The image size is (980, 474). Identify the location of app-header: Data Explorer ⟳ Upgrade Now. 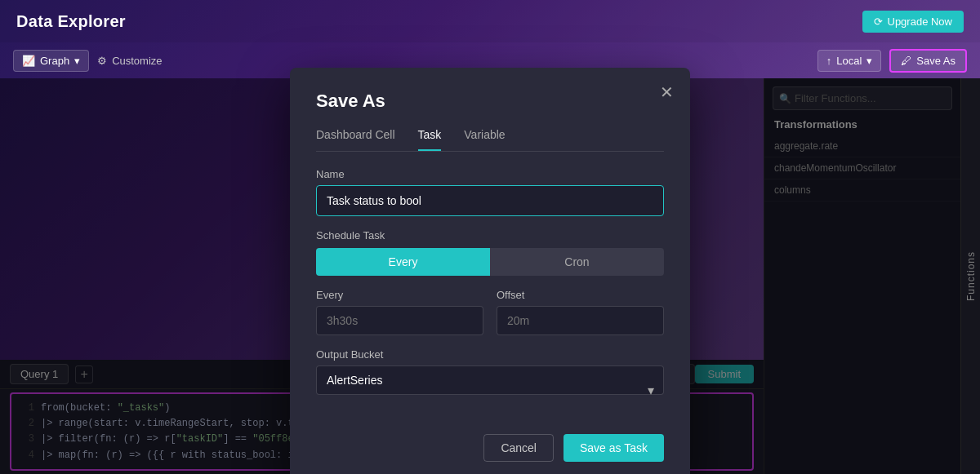
(490, 21).